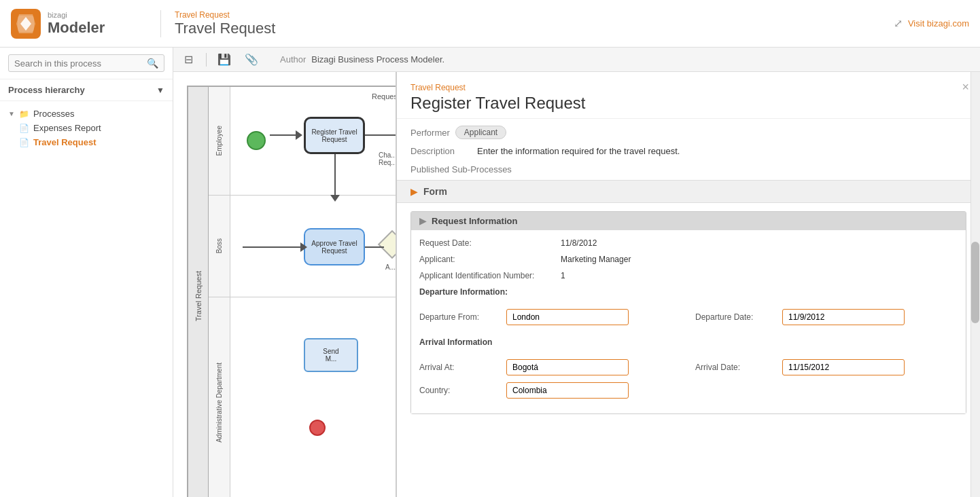 The width and height of the screenshot is (980, 497). Describe the element at coordinates (335, 175) in the screenshot. I see `flow-arrow-down` at that location.